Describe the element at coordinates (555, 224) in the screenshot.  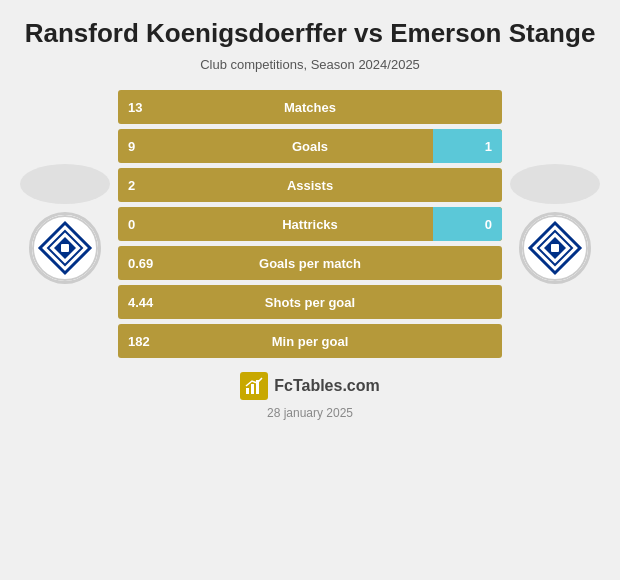
I see `right-decorations` at that location.